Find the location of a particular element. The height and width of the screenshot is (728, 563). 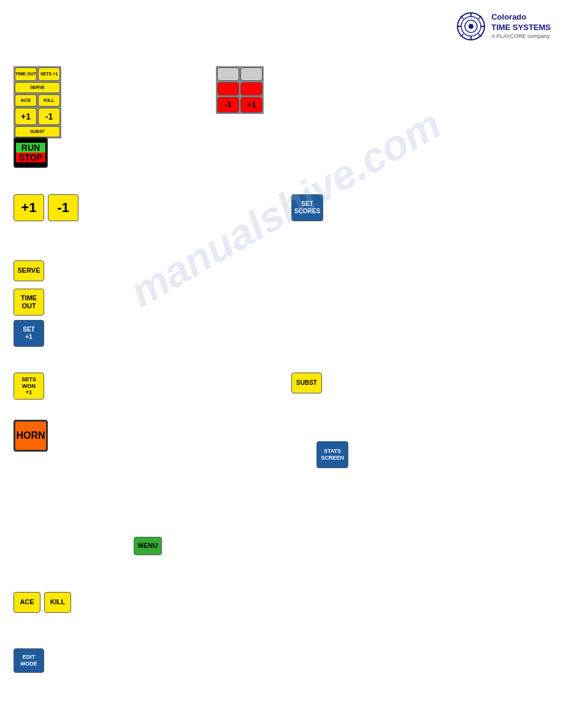

logo-area: Colorado TIME SYSTEMS A PLAYCORE company is located at coordinates (503, 26).